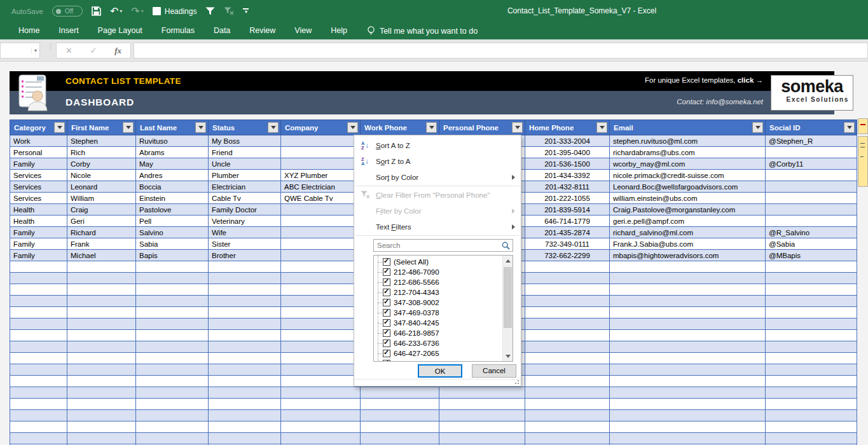  Describe the element at coordinates (245, 153) in the screenshot. I see `cell: Friend` at that location.